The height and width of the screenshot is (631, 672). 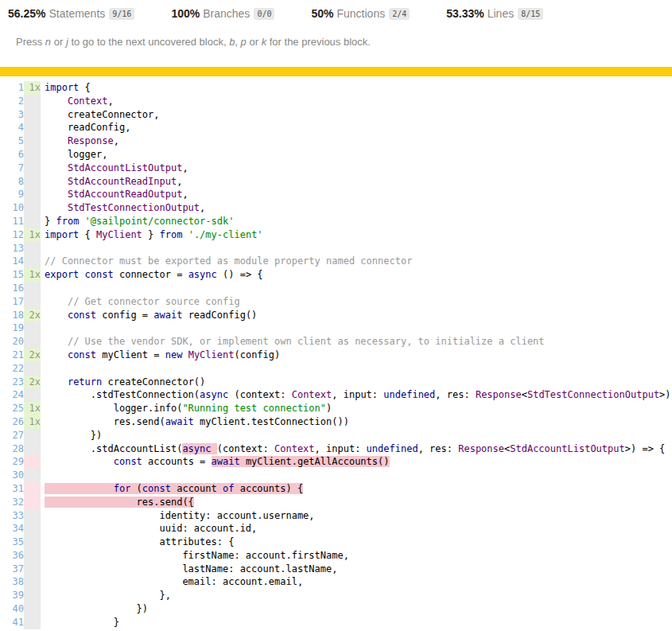 What do you see at coordinates (12, 194) in the screenshot?
I see `line-number: 9` at bounding box center [12, 194].